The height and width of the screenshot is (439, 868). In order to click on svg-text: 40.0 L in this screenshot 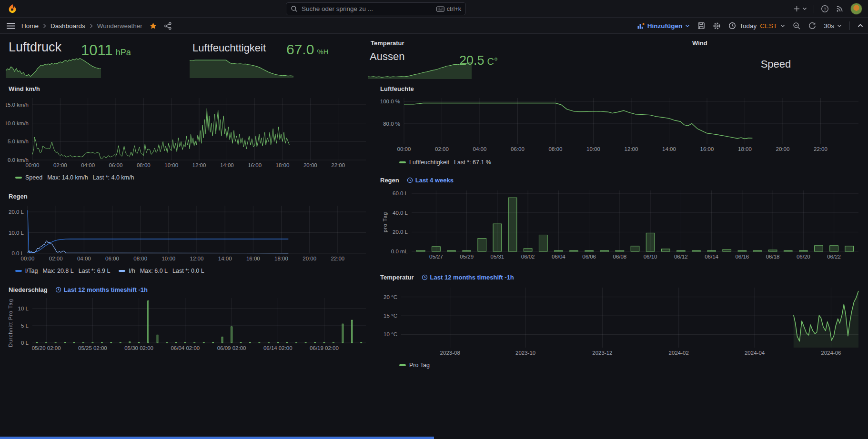, I will do `click(400, 213)`.